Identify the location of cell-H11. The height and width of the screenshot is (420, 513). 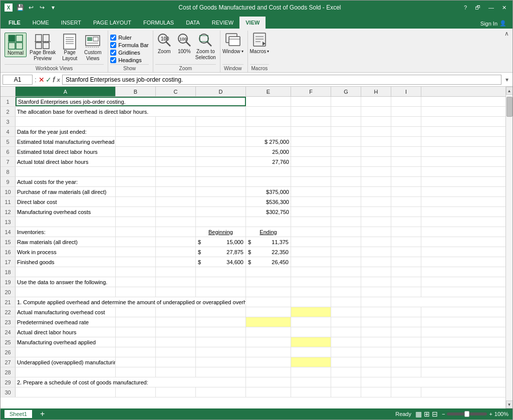
(376, 201).